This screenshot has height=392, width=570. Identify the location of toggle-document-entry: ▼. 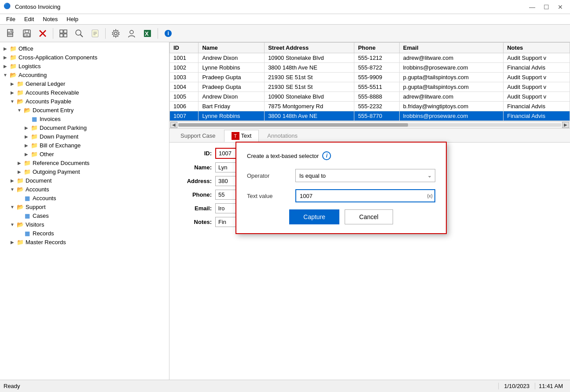
(19, 110).